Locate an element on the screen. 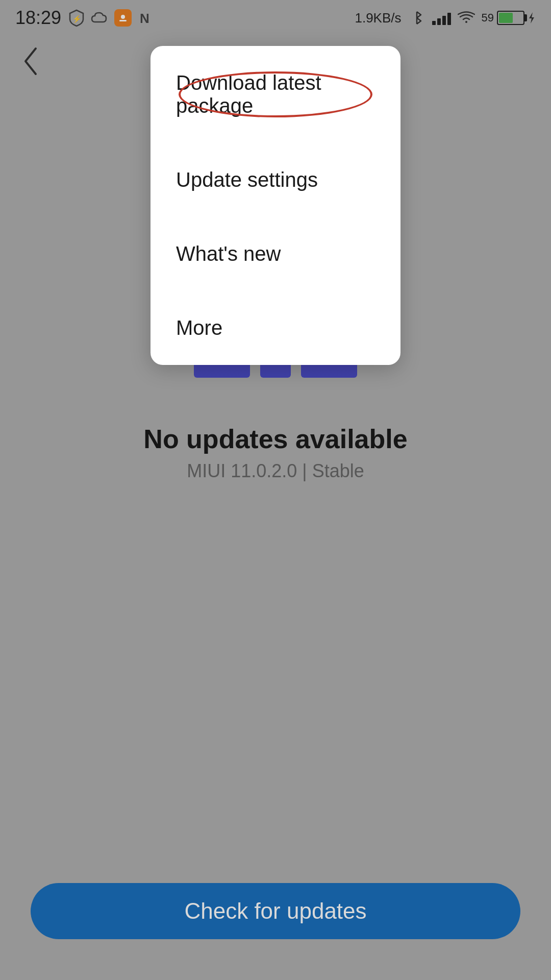 This screenshot has height=980, width=551. menu-item-more: More is located at coordinates (276, 328).